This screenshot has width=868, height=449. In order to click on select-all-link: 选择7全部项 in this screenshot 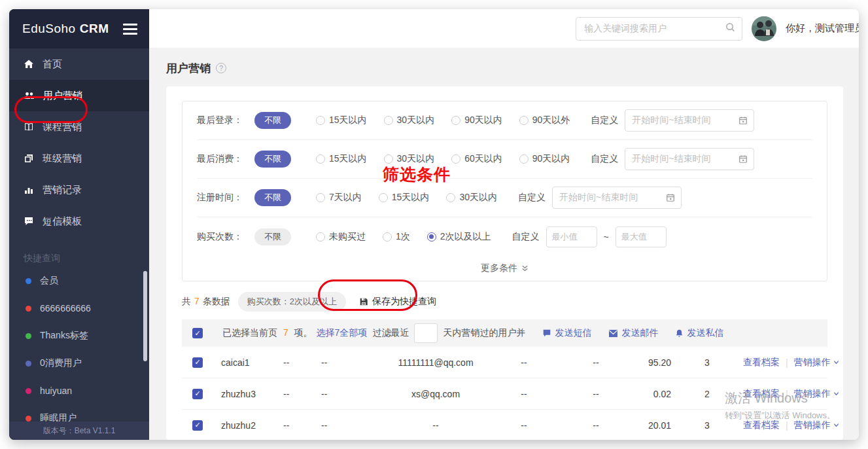, I will do `click(342, 333)`.